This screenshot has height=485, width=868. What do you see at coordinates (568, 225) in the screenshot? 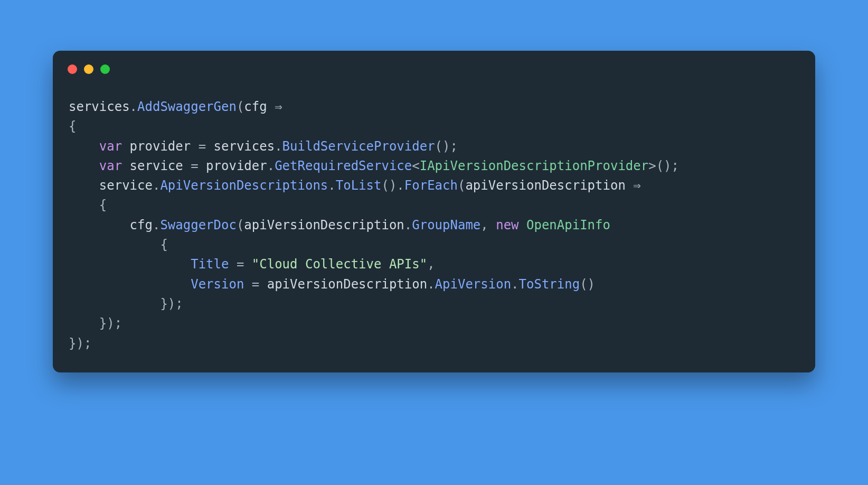
I see `code-token: OpenApiInfo` at bounding box center [568, 225].